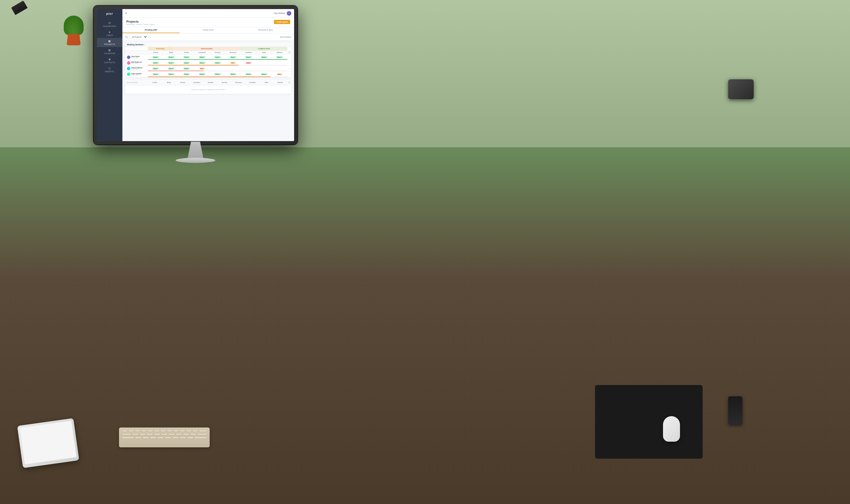  What do you see at coordinates (218, 59) in the screenshot?
I see `progress-bar` at bounding box center [218, 59].